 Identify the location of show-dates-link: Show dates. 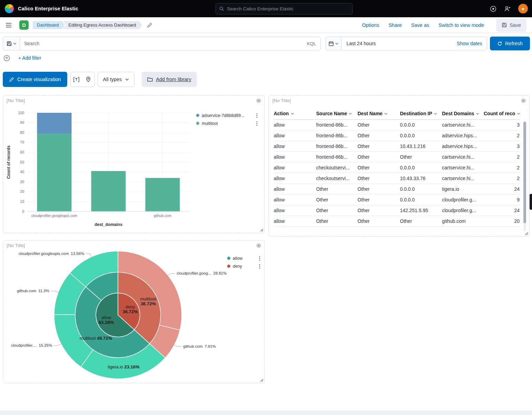
(470, 43).